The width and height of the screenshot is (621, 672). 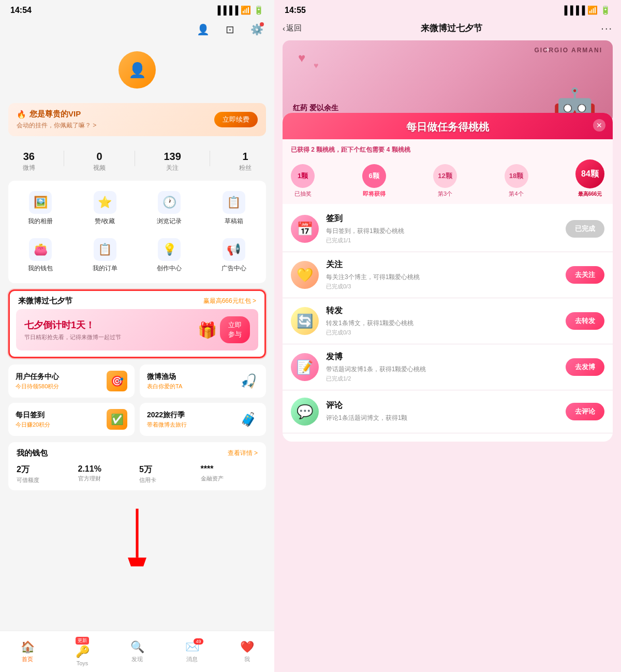 What do you see at coordinates (303, 181) in the screenshot?
I see `step-1: 1颗 已抽奖` at bounding box center [303, 181].